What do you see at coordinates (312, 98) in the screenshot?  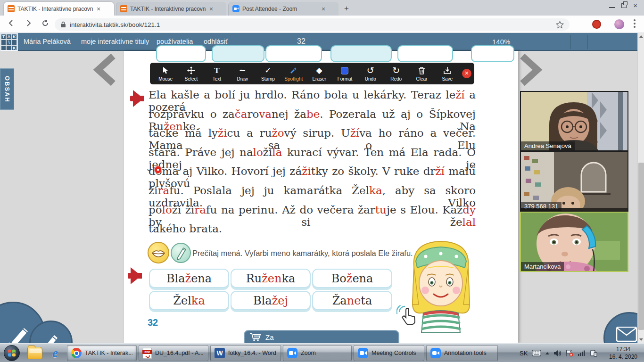 I see `text-line: Ela kašle a bolí ju hrdlo. Ráno bola u l…` at bounding box center [312, 98].